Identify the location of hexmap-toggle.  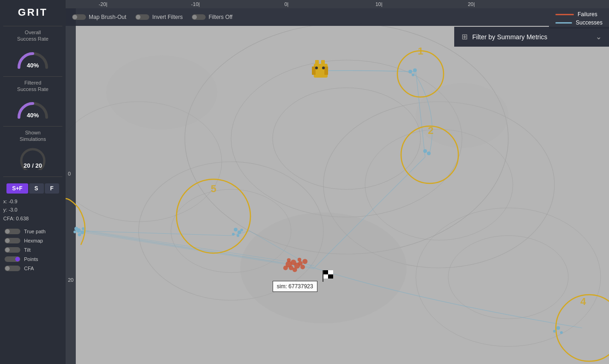
(12, 241).